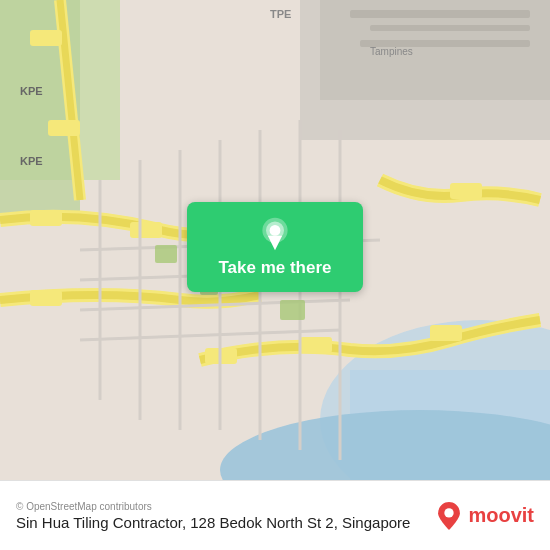  Describe the element at coordinates (376, 522) in the screenshot. I see `location-country: Singapore` at that location.